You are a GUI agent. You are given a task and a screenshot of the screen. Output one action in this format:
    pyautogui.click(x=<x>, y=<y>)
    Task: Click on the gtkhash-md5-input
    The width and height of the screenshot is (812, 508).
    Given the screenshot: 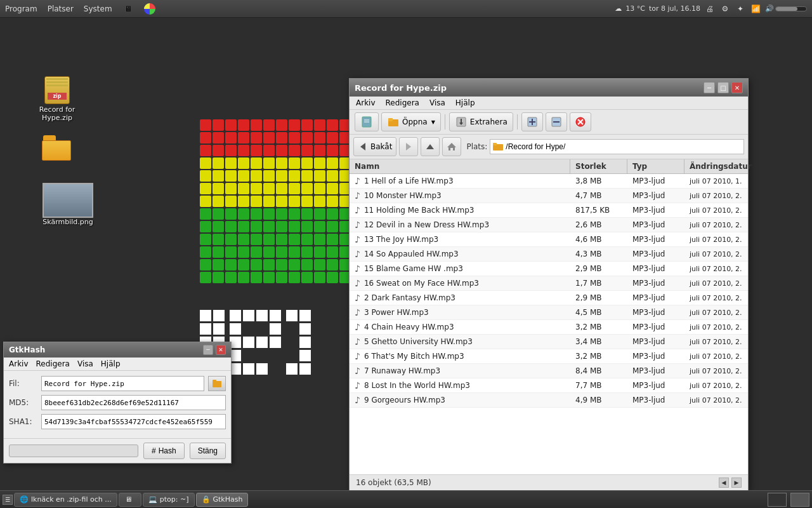 What is the action you would take?
    pyautogui.click(x=133, y=403)
    